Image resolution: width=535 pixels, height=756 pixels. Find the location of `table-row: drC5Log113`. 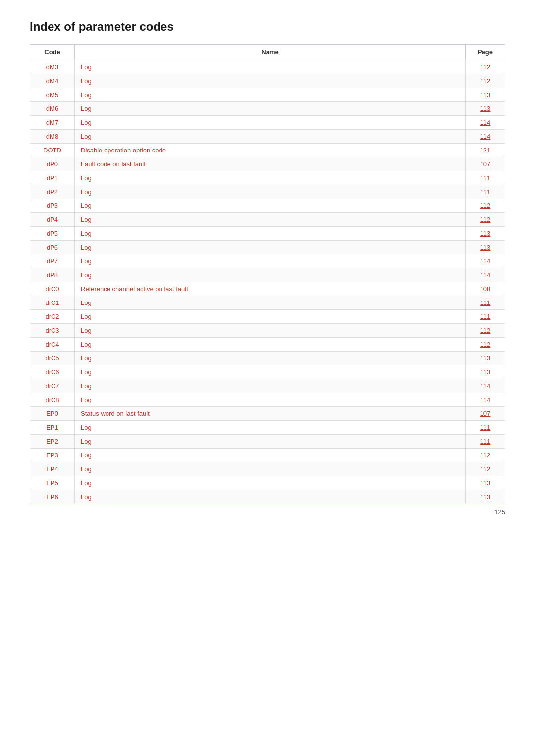

table-row: drC5Log113 is located at coordinates (268, 358).